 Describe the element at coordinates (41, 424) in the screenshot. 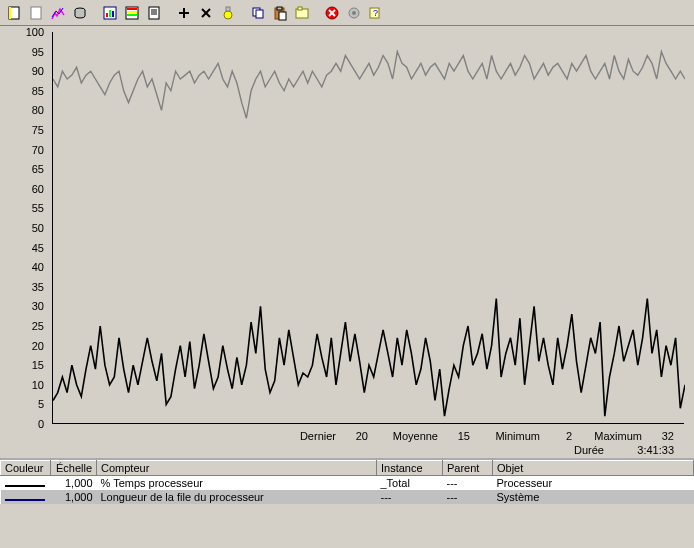

I see `y-tick: 0` at that location.